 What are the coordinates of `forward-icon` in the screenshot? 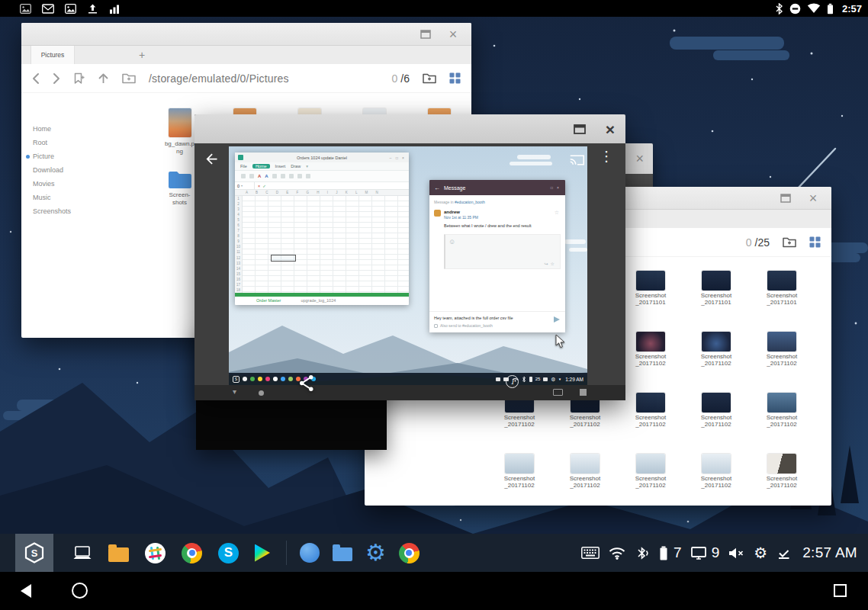 It's located at (56, 79).